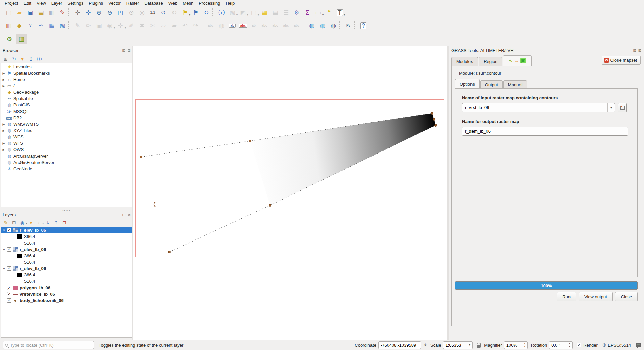  Describe the element at coordinates (62, 13) in the screenshot. I see `style-manager-icon: ✎` at that location.